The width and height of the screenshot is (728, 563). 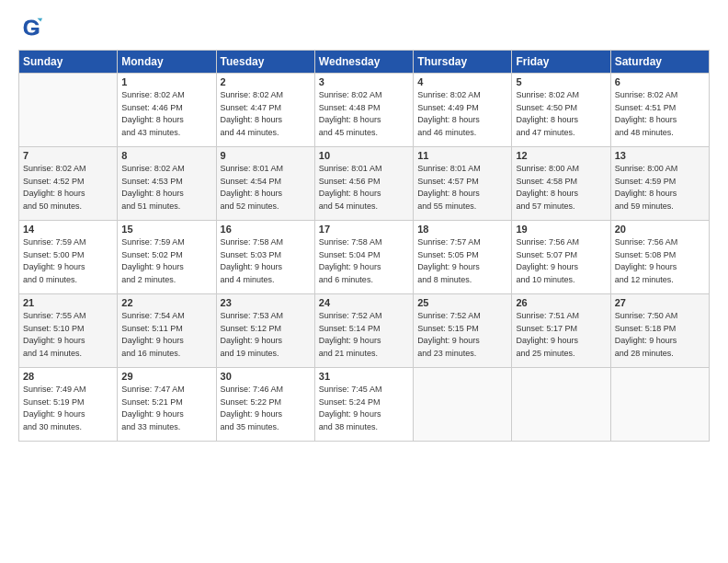 I want to click on day-info: Sunrise: 8:02 AM Sunset: 4:50 PM Dayligh…, so click(x=561, y=114).